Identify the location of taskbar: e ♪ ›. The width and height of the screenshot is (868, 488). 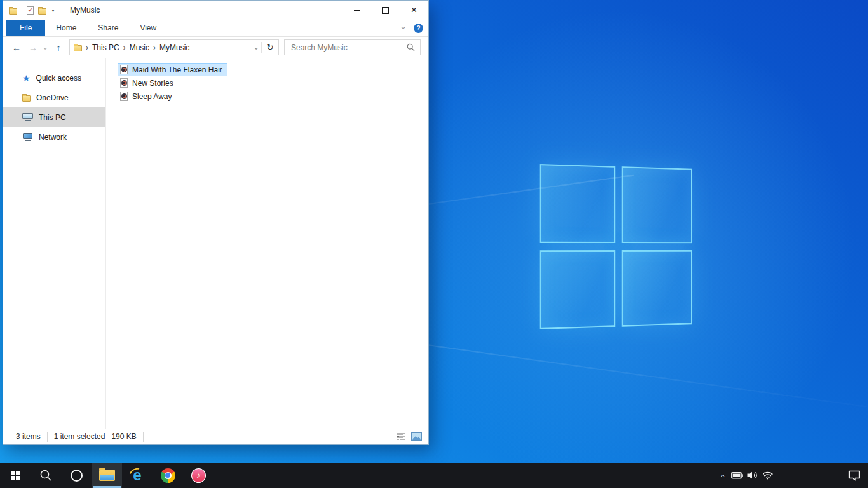
(434, 475).